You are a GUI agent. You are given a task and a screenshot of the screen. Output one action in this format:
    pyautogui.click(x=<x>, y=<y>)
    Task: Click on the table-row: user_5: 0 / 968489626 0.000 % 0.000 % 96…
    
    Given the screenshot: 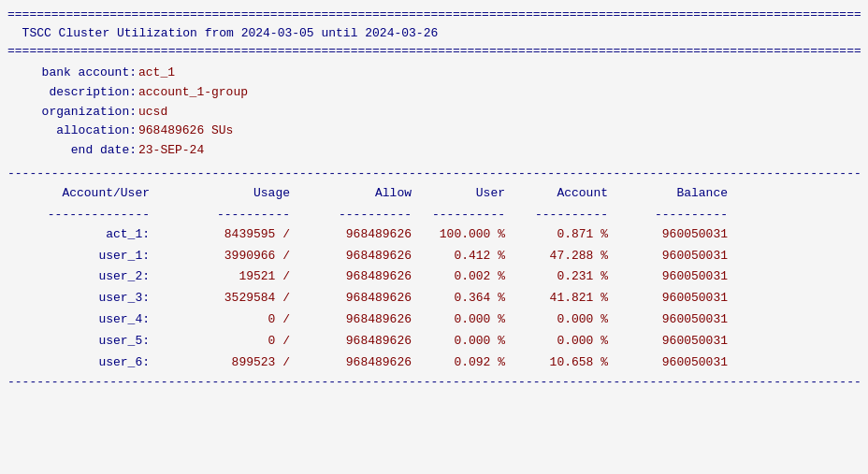 What is the action you would take?
    pyautogui.click(x=434, y=342)
    